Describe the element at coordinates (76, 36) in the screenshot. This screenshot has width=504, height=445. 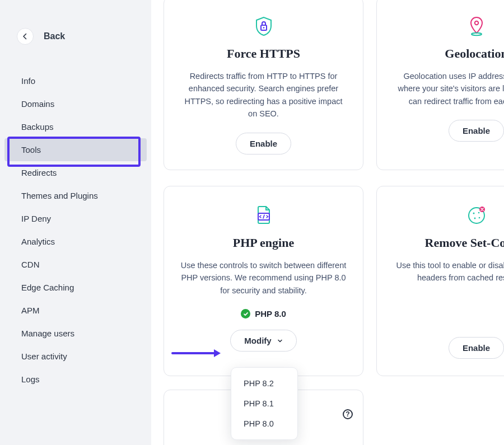
I see `back-row: Back` at that location.